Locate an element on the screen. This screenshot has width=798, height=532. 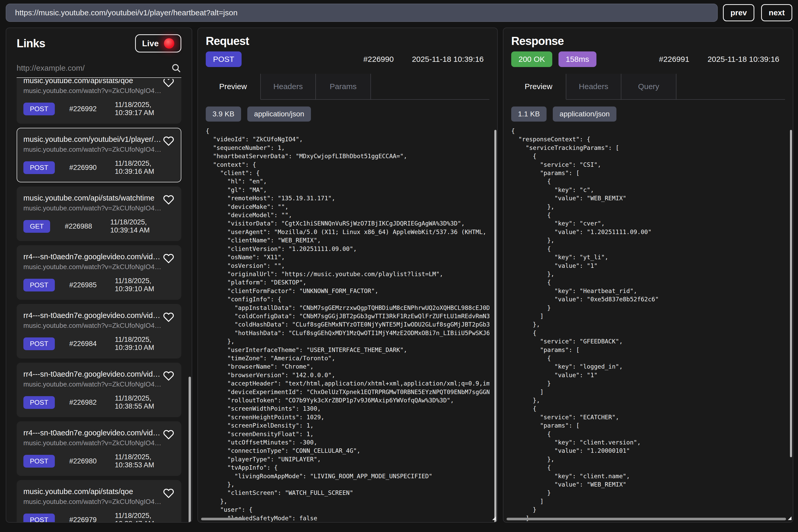
next-button: next is located at coordinates (777, 13).